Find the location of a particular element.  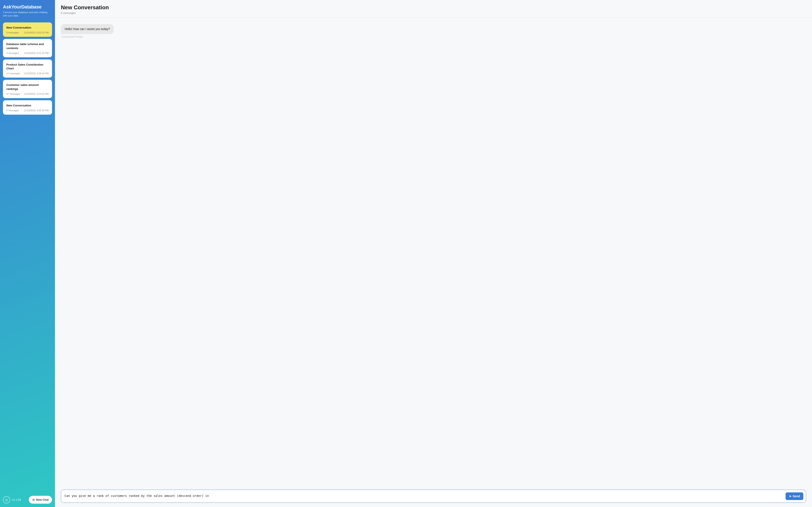

conversation-card: Customer sales amount rankings 37 messag… is located at coordinates (27, 89).